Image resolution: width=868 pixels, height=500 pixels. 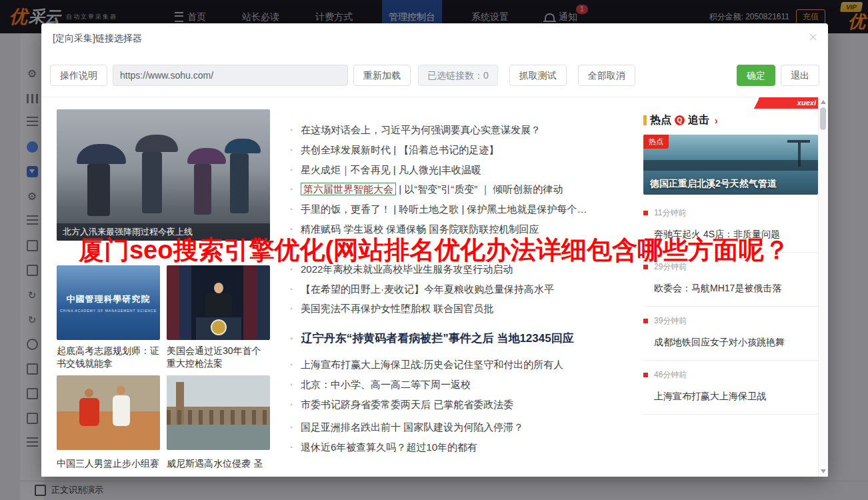 I want to click on timestamp: 46分钟前, so click(x=731, y=375).